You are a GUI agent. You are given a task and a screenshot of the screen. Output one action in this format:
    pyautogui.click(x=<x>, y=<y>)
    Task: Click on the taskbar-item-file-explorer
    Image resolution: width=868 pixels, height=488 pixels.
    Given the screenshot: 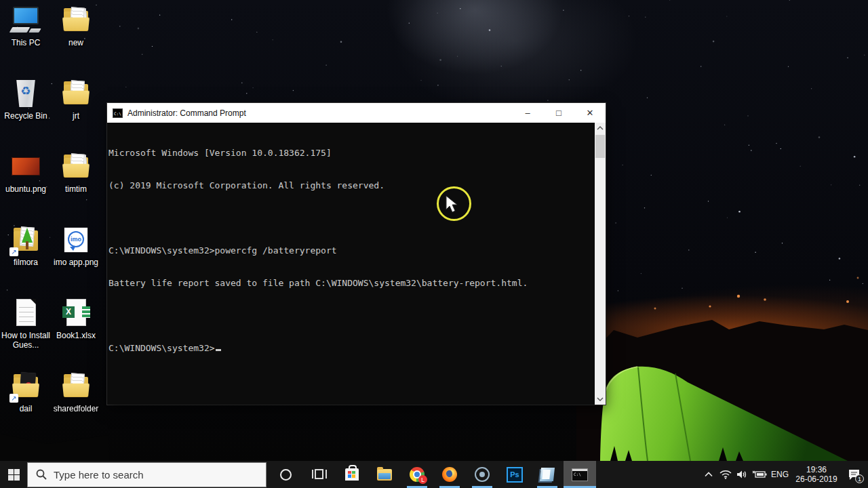 What is the action you would take?
    pyautogui.click(x=384, y=474)
    